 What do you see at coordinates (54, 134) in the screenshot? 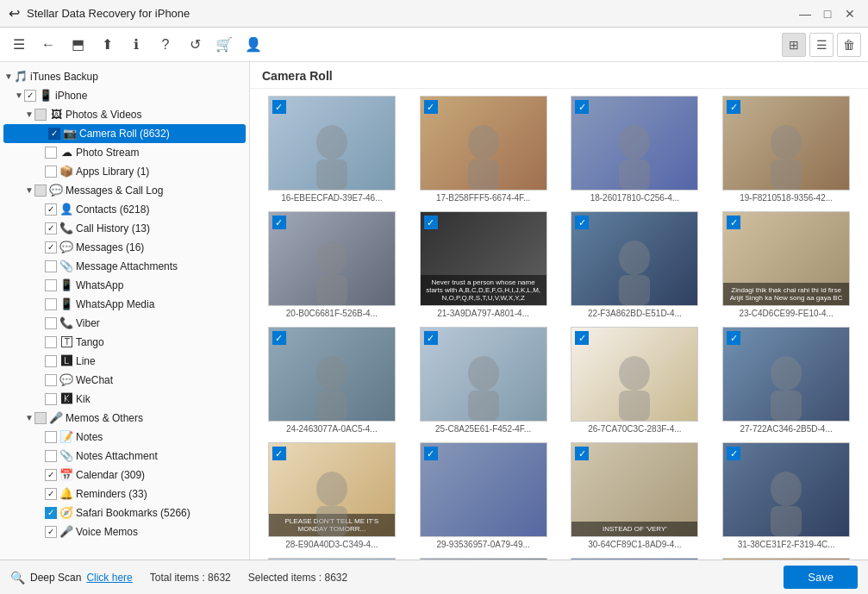
I see `camera-roll-checkbox: ✓` at bounding box center [54, 134].